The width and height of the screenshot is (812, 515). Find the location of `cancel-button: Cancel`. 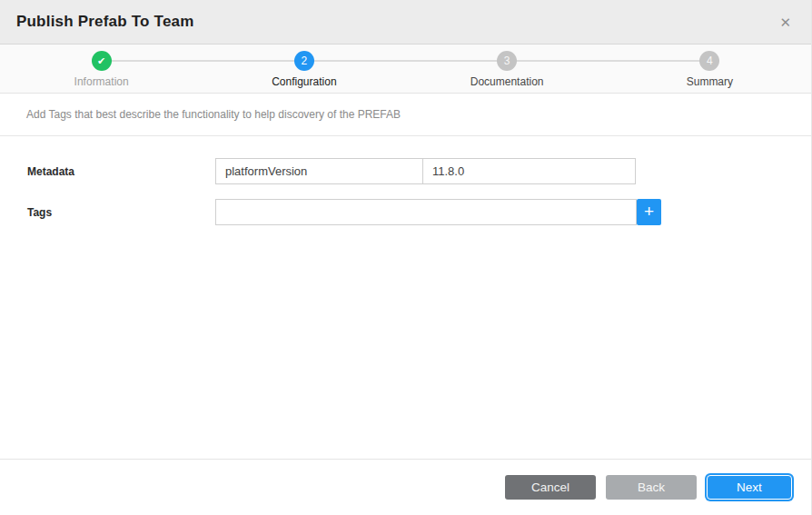

cancel-button: Cancel is located at coordinates (550, 487).